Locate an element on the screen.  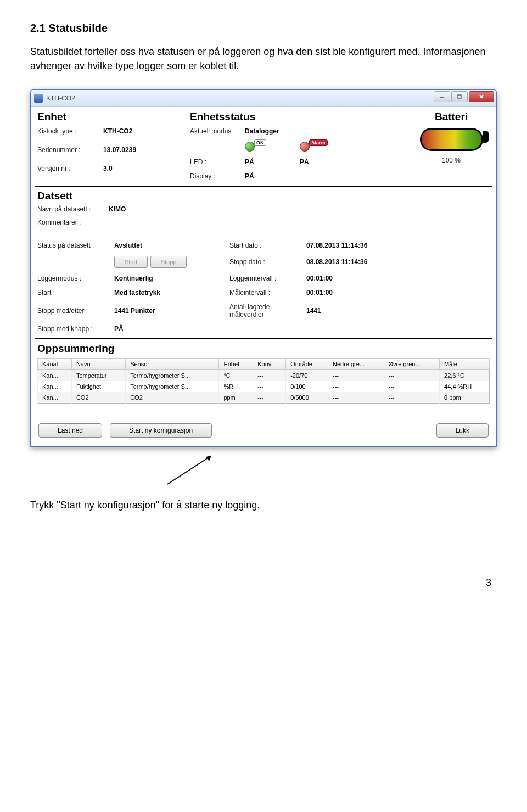
titlebar: KTH-CO2 is located at coordinates (264, 98).